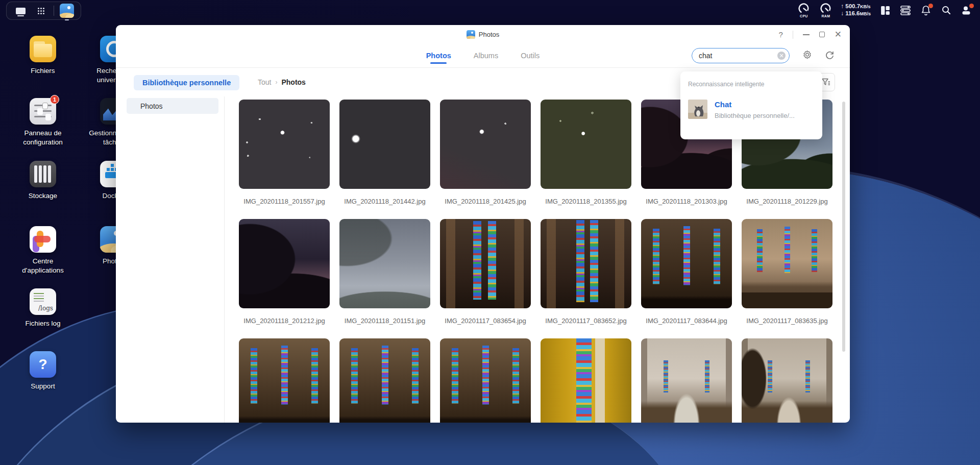 The image size is (980, 465). I want to click on desktop-icon-stockage: Stockage, so click(43, 181).